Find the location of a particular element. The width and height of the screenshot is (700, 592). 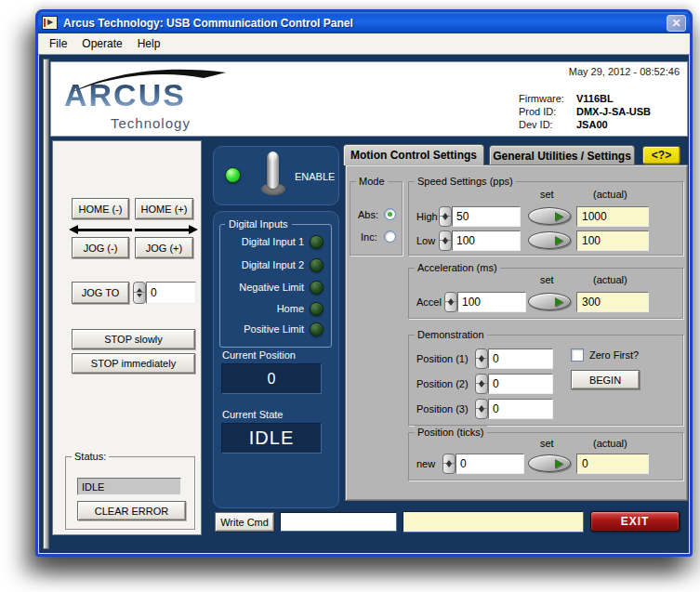

status-display-panel: Digital Inputs Digital Input 1 Digital I… is located at coordinates (276, 360).